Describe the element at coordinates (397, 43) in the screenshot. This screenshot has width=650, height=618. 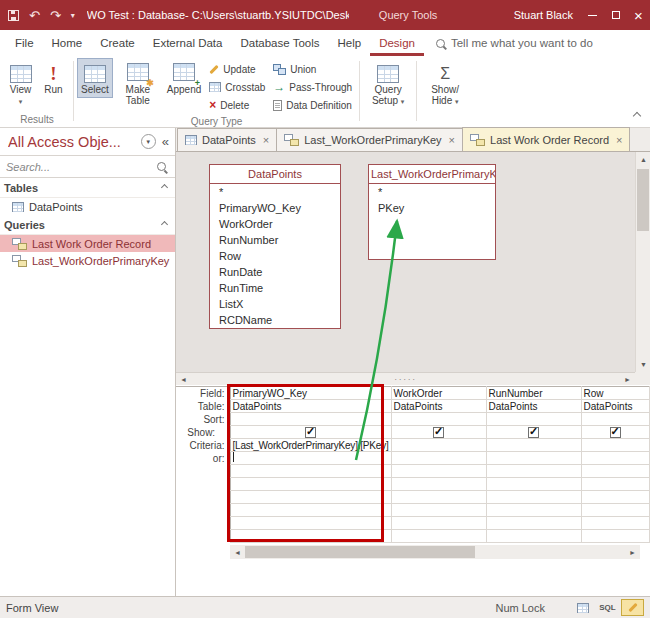
I see `tab-design: Design` at that location.